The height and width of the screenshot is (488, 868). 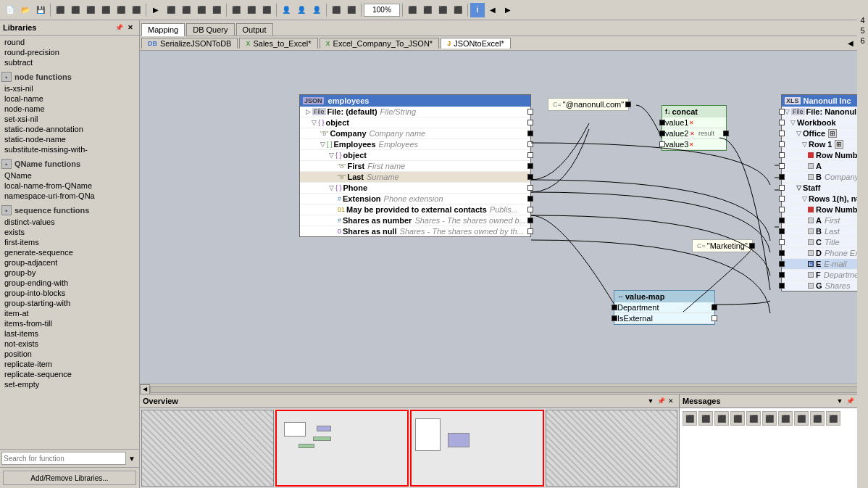 I want to click on tb-icon-6: ⬛, so click(x=136, y=10).